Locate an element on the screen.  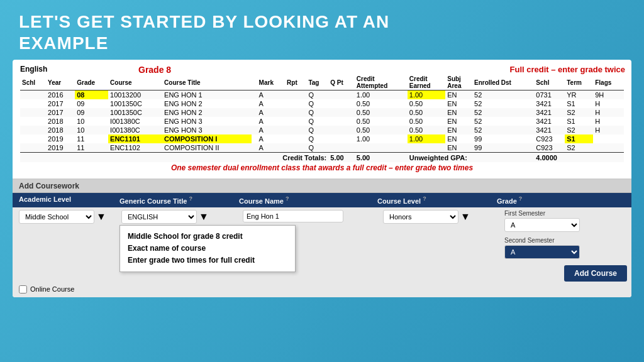
generic-title-select: ENGLISH is located at coordinates (159, 217).